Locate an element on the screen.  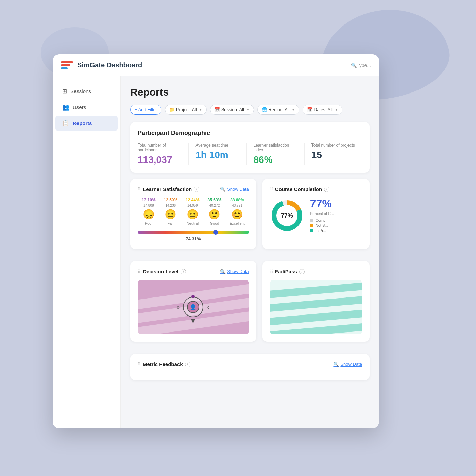
course-completion-title: ⠿ Course Completion i is located at coordinates (300, 189).